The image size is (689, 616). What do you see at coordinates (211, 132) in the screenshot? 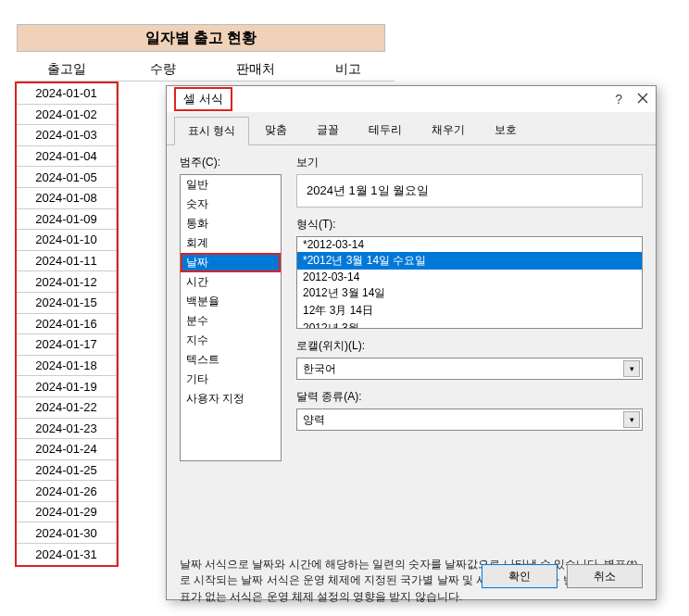
I see `tab-표시 형식: 표시 형식` at bounding box center [211, 132].